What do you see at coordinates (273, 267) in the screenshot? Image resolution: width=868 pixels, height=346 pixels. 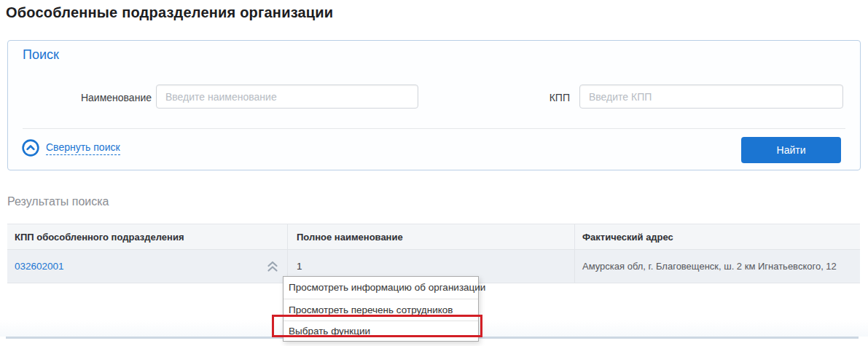 I see `double-chevron-up-icon` at bounding box center [273, 267].